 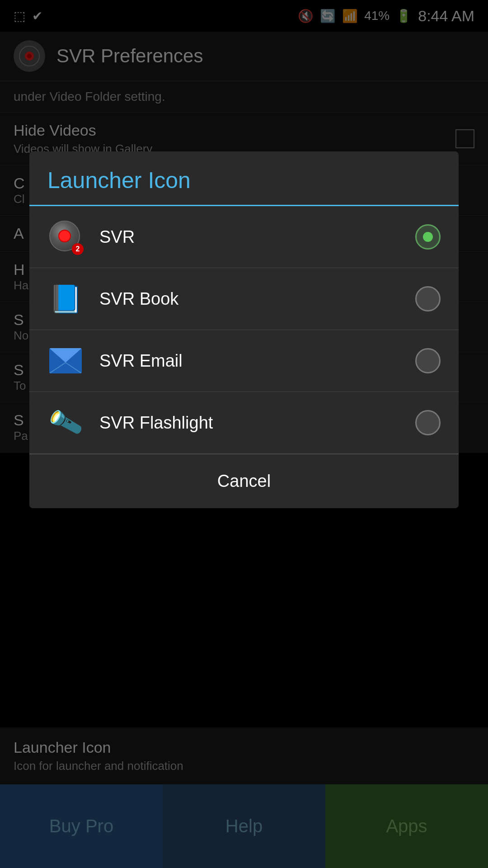 What do you see at coordinates (244, 361) in the screenshot?
I see `option-svr-email: SVR Email` at bounding box center [244, 361].